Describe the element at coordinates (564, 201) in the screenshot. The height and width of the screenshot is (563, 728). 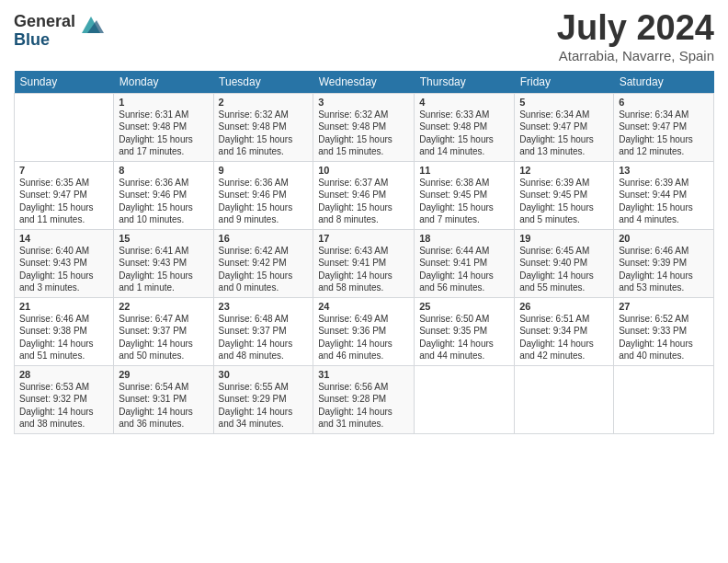
I see `day-info: Sunrise: 6:39 AM Sunset: 9:45 PM Dayligh…` at that location.